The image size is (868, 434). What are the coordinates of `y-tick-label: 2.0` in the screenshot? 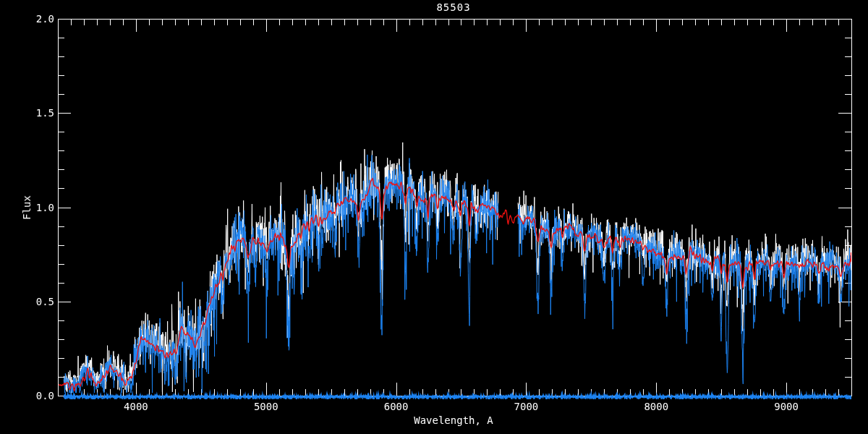 It's located at (45, 19).